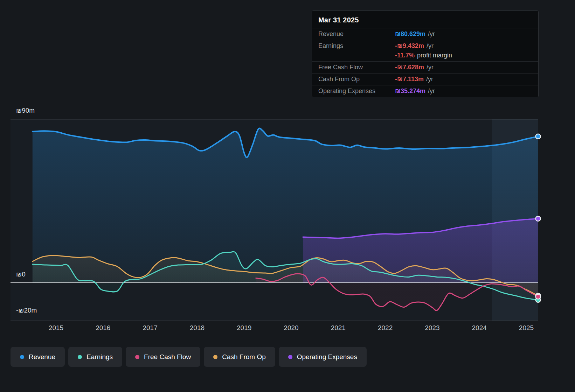 Image resolution: width=575 pixels, height=392 pixels. I want to click on x-axis-label: 2021, so click(338, 328).